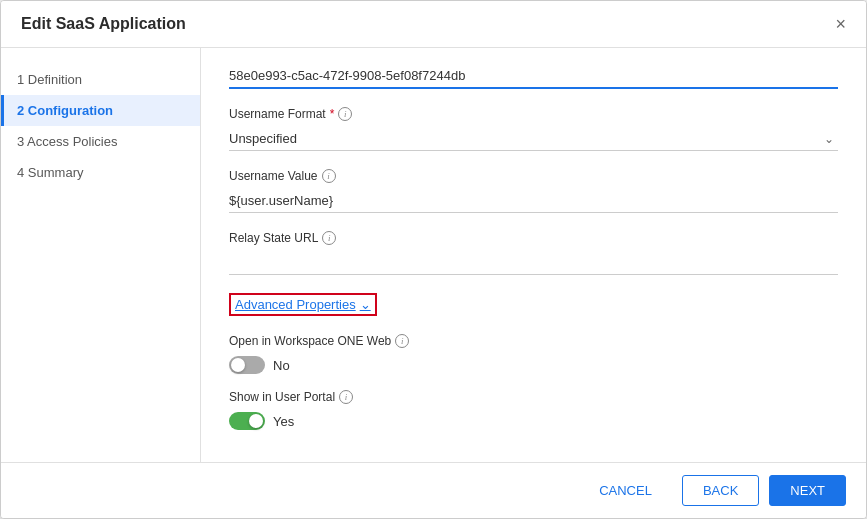 Image resolution: width=867 pixels, height=519 pixels. What do you see at coordinates (104, 24) in the screenshot?
I see `modal-title: Edit SaaS Application` at bounding box center [104, 24].